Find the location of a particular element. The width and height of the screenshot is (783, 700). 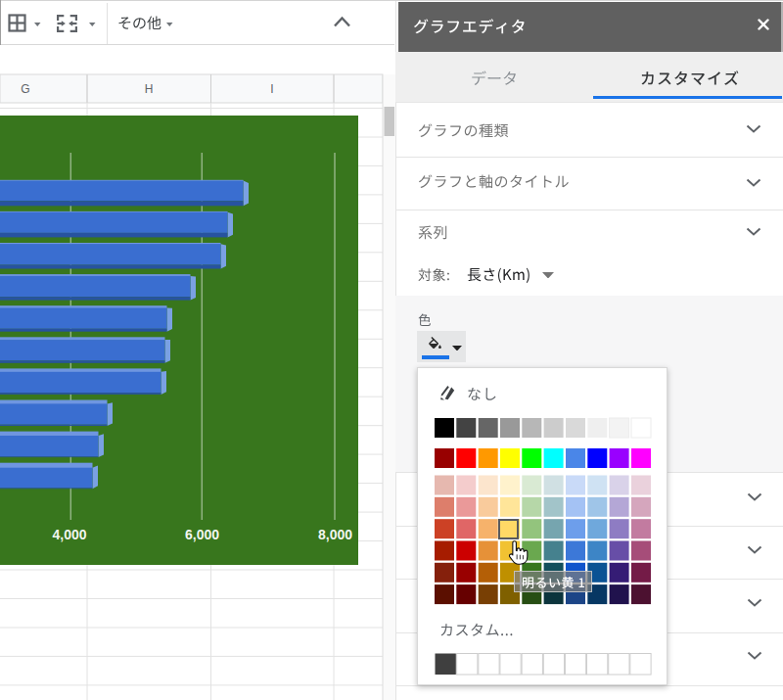

svg-text: I is located at coordinates (272, 89).